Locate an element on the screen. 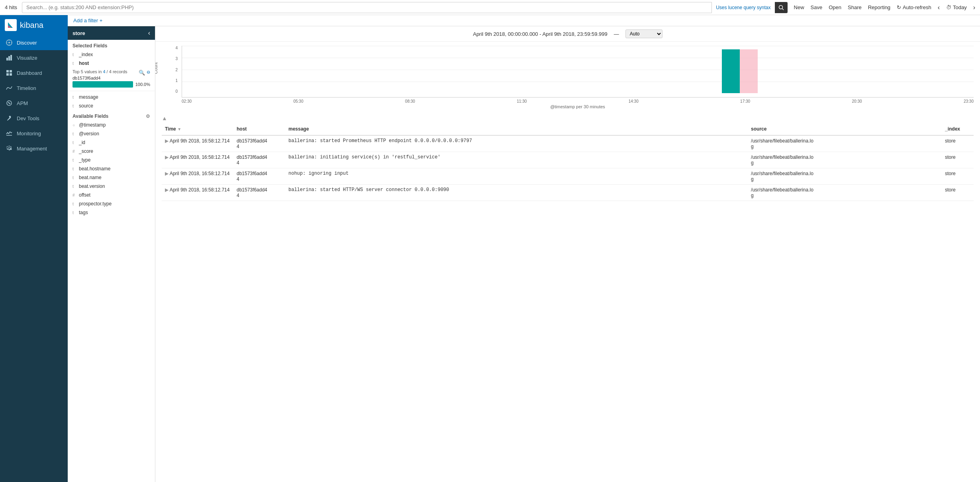  filter-bar: Add a filter + is located at coordinates (524, 21).